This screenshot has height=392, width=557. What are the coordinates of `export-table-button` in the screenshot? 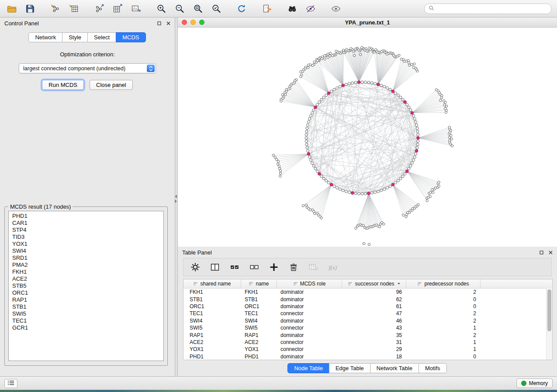 It's located at (118, 9).